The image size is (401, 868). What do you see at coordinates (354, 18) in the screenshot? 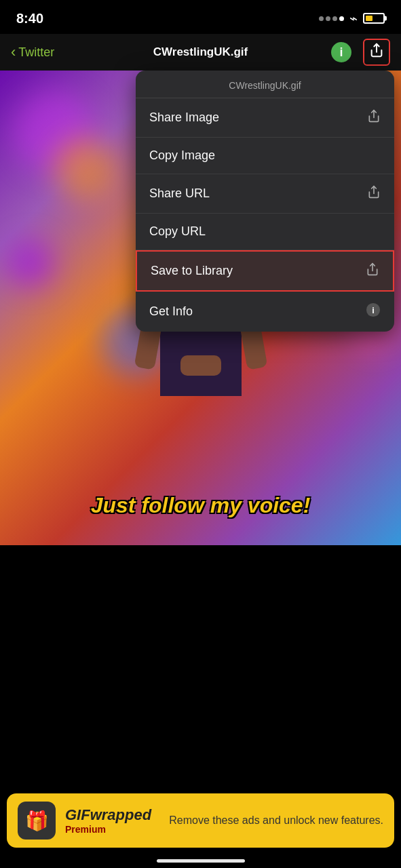
I see `wifi-icon: ⌁` at bounding box center [354, 18].